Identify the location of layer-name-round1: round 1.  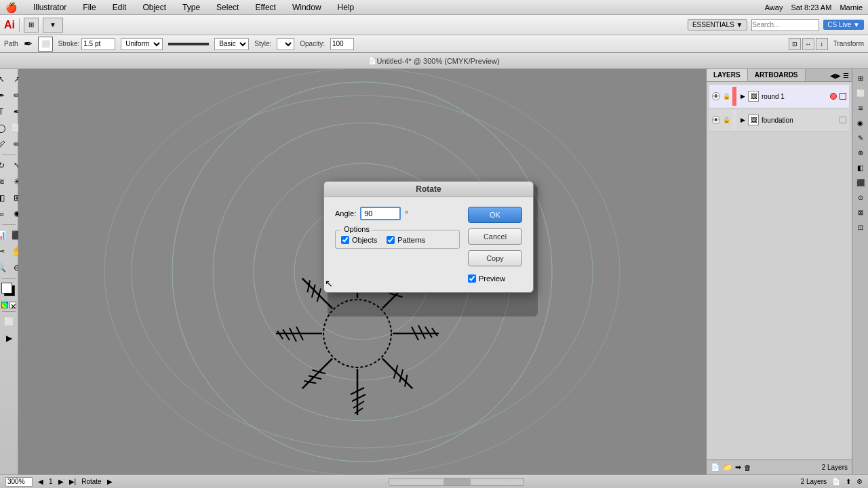
(795, 96).